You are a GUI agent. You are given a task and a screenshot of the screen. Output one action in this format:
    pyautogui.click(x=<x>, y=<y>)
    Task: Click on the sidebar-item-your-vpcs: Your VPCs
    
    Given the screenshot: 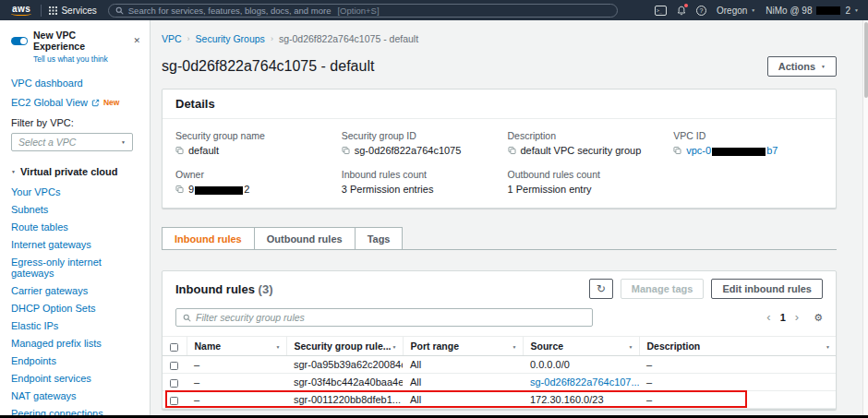 What is the action you would take?
    pyautogui.click(x=73, y=192)
    